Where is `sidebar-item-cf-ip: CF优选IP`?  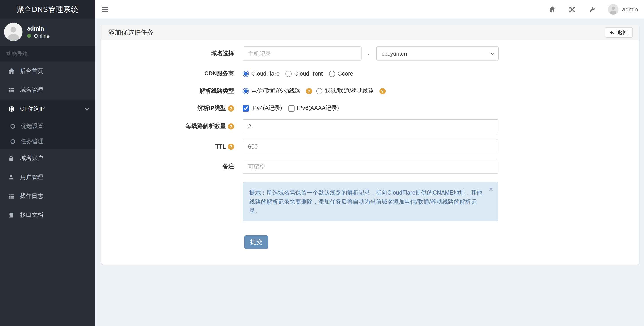 sidebar-item-cf-ip: CF优选IP is located at coordinates (48, 109).